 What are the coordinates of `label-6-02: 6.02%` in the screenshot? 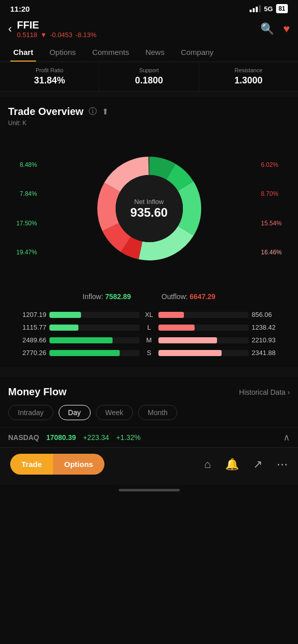 It's located at (271, 165).